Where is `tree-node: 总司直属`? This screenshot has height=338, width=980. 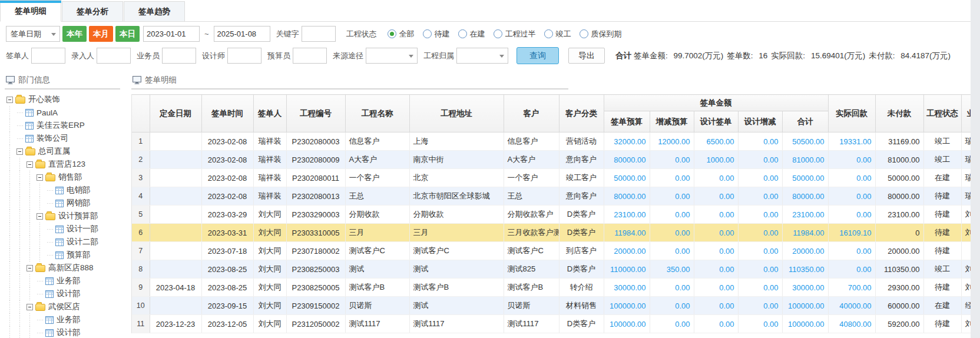
tree-node: 总司直属 is located at coordinates (66, 151).